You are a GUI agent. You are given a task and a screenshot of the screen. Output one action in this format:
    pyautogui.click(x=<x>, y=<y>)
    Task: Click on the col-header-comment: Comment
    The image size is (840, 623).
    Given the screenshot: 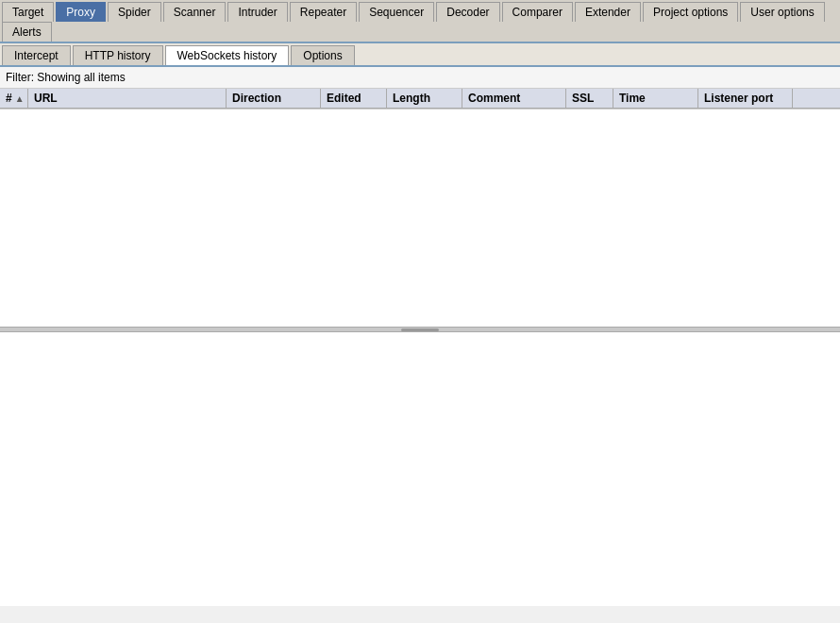 What is the action you would take?
    pyautogui.click(x=514, y=98)
    